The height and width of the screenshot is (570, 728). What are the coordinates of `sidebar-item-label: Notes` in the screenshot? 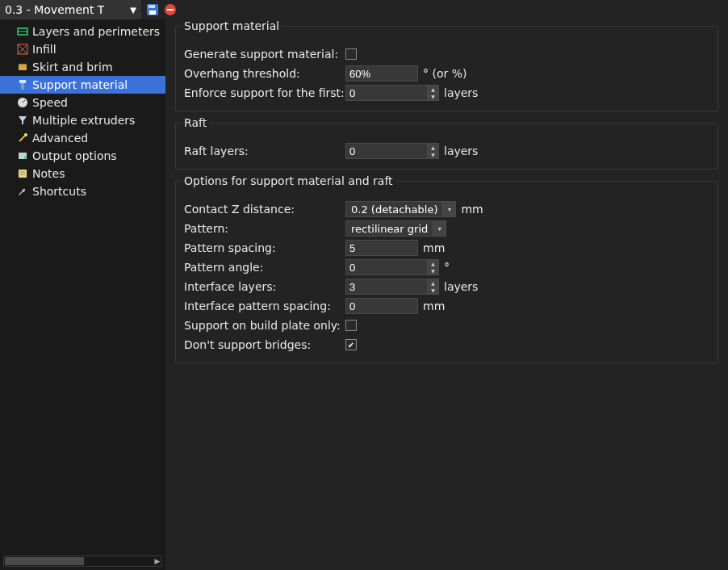 It's located at (48, 174).